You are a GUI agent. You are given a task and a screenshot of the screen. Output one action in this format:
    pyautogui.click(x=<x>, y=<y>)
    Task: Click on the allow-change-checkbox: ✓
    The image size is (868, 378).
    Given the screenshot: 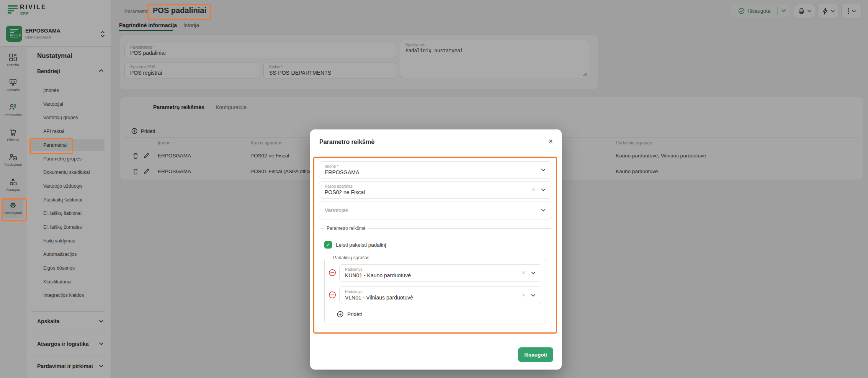 What is the action you would take?
    pyautogui.click(x=328, y=245)
    